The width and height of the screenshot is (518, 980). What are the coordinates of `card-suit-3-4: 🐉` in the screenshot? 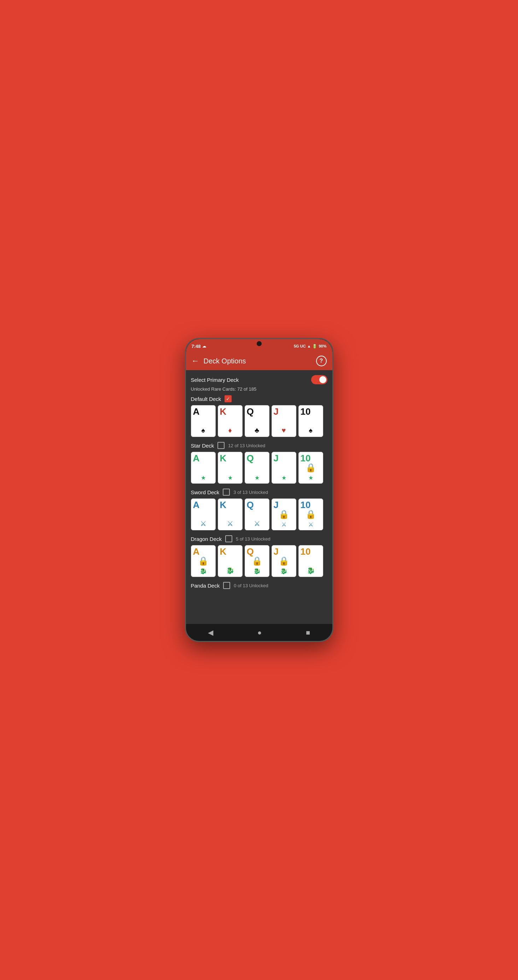 It's located at (311, 571).